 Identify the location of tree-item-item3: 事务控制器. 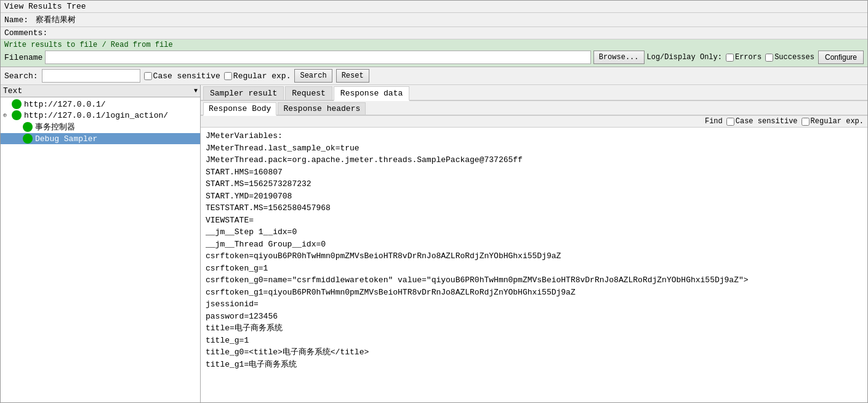
(100, 127).